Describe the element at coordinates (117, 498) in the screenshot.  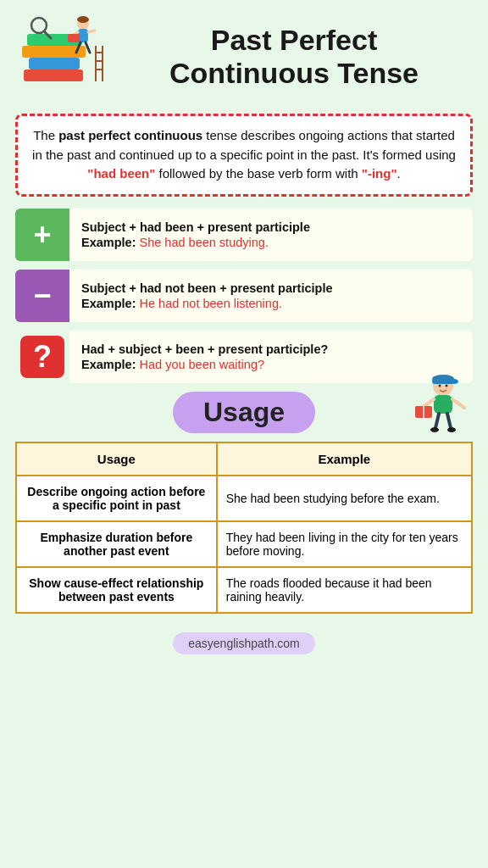
I see `usage-cell-0: Describe ongoing action before a specifi…` at that location.